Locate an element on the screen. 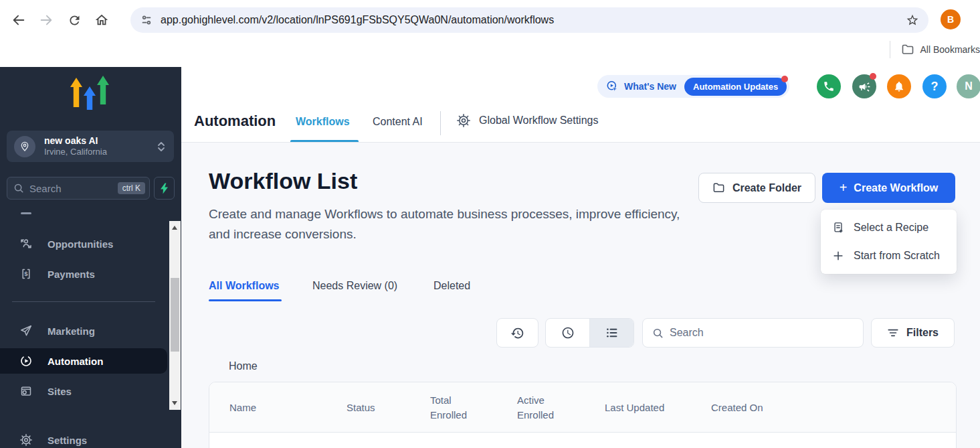 Image resolution: width=980 pixels, height=448 pixels. help-button: ? is located at coordinates (935, 86).